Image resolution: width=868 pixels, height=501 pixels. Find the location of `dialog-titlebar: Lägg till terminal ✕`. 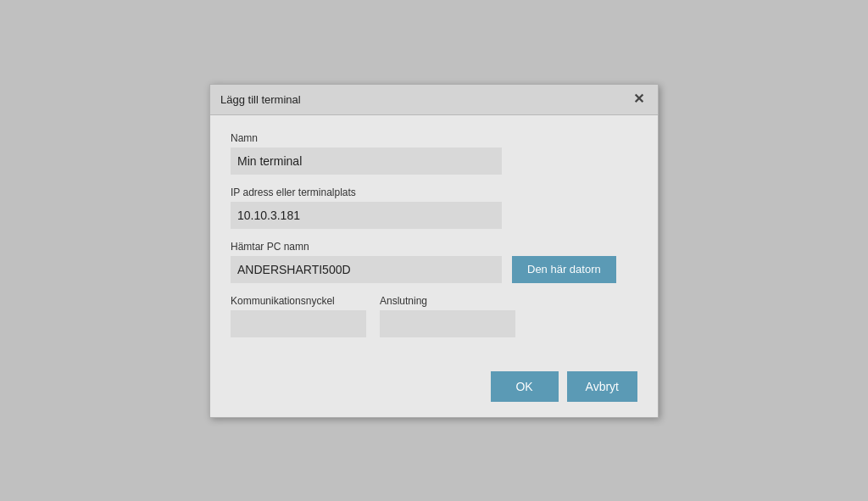

dialog-titlebar: Lägg till terminal ✕ is located at coordinates (434, 100).